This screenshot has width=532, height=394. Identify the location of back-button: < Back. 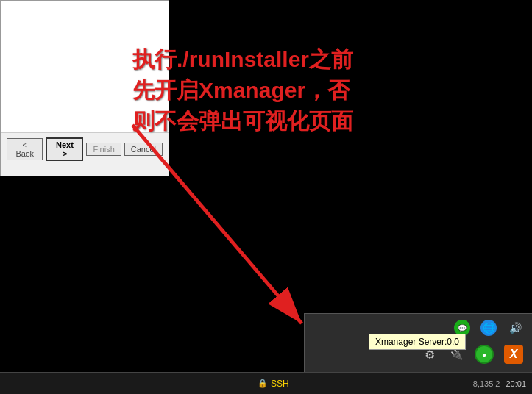
(25, 149).